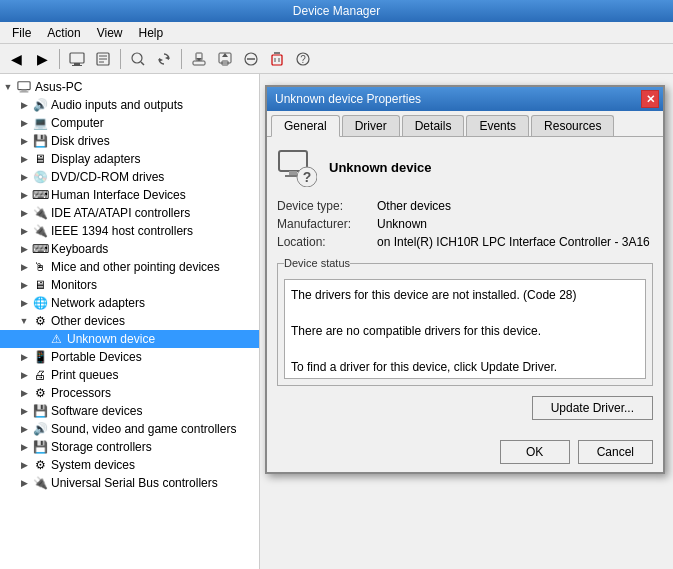  Describe the element at coordinates (277, 59) in the screenshot. I see `toolbar-uninstall` at that location.